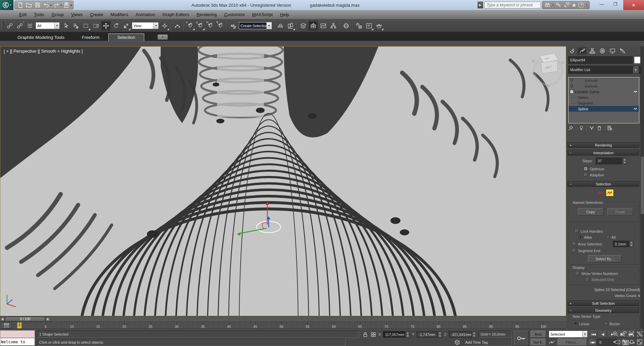  I want to click on time-slider-handle: 0 / 100, so click(25, 319).